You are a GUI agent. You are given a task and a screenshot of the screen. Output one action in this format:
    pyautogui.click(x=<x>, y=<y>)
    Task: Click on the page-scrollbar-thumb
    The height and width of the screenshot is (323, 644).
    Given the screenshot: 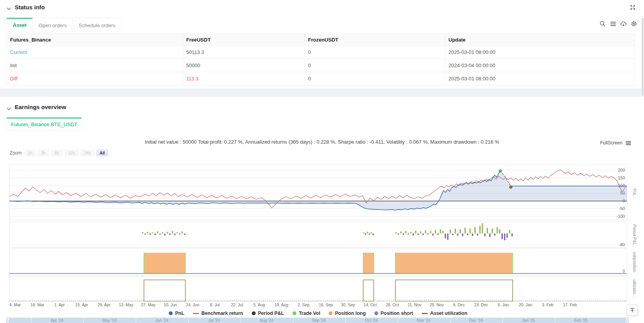 What is the action you would take?
    pyautogui.click(x=642, y=57)
    